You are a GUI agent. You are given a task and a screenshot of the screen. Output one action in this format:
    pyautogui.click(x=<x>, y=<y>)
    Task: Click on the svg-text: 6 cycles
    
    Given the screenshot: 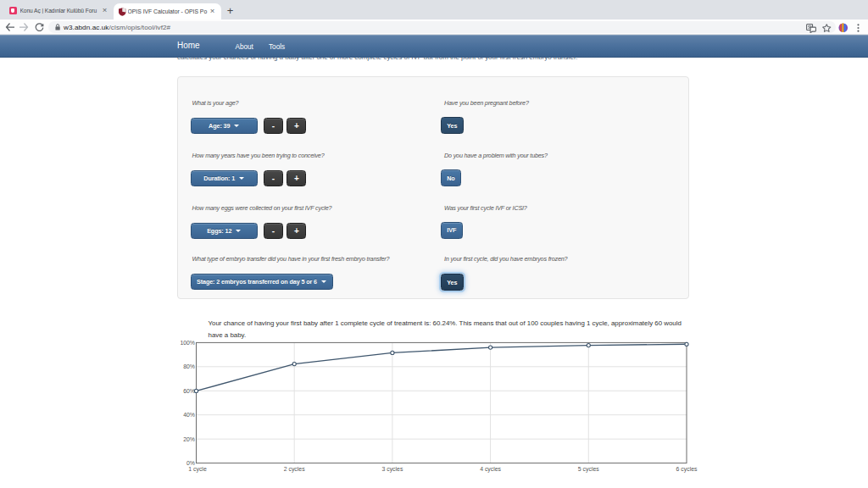 What is the action you would take?
    pyautogui.click(x=687, y=469)
    